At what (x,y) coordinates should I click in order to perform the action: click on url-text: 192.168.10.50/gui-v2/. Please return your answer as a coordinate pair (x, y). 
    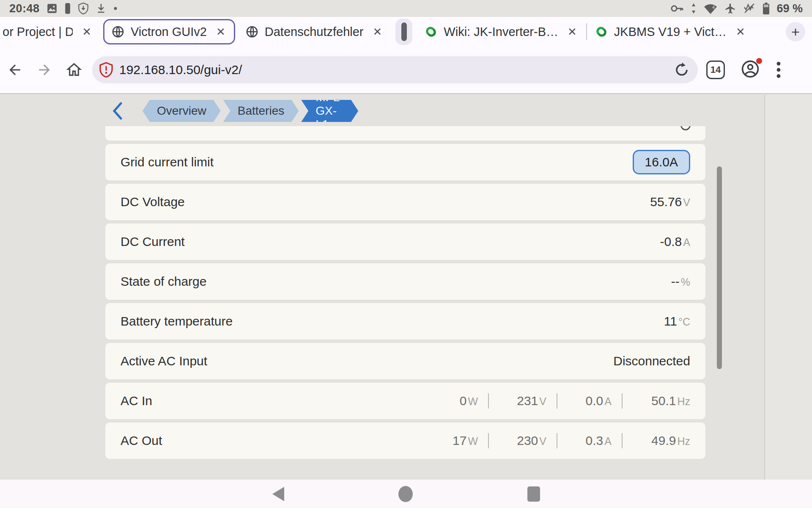
    Looking at the image, I should click on (397, 70).